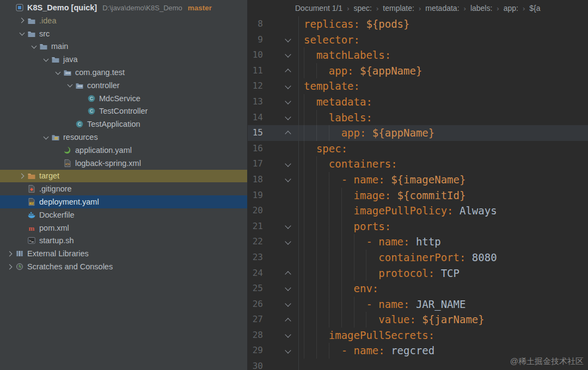 The image size is (588, 370). What do you see at coordinates (443, 40) in the screenshot?
I see `code-text: selector:` at bounding box center [443, 40].